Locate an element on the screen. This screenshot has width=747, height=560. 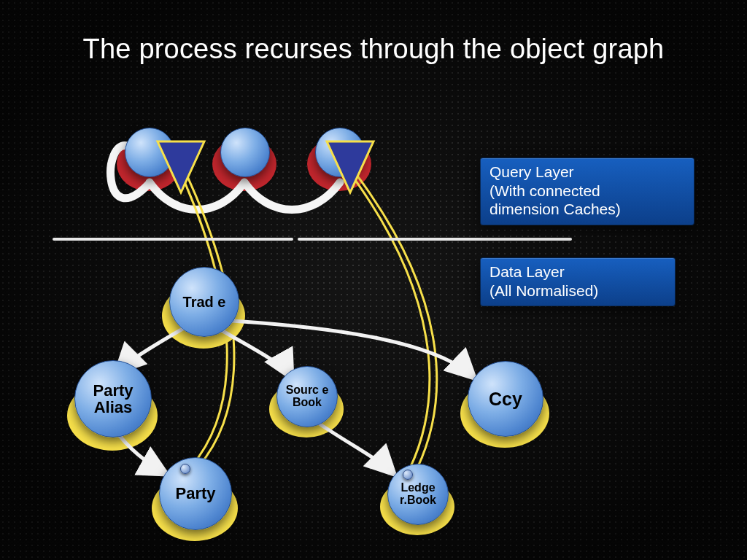
pointer-triangle-right is located at coordinates (350, 167).